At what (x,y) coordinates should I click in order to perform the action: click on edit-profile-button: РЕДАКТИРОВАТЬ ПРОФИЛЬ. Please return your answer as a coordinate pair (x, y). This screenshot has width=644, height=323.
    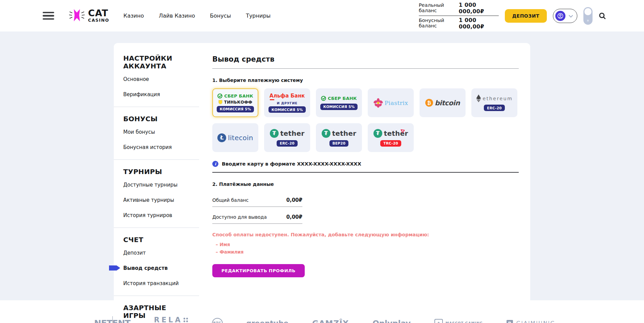
    Looking at the image, I should click on (259, 271).